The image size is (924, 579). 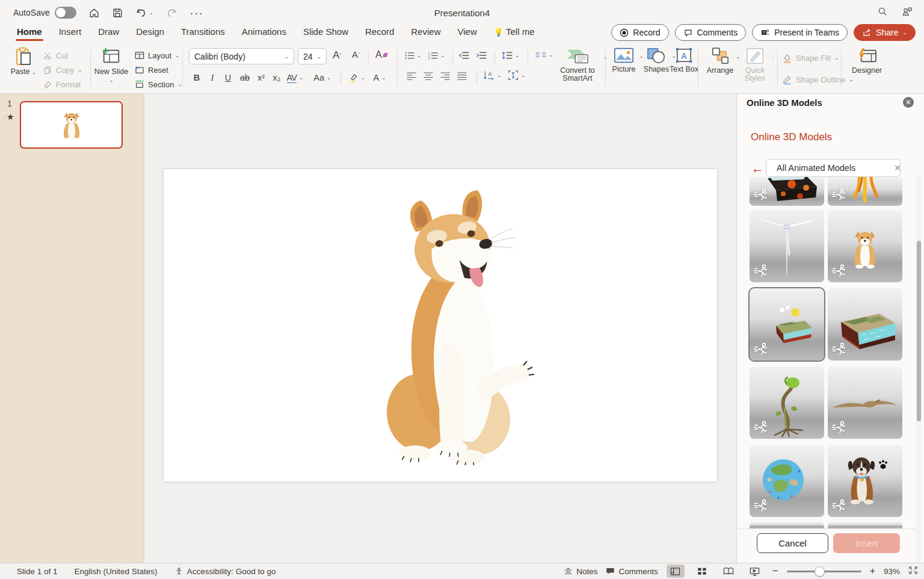 What do you see at coordinates (775, 571) in the screenshot?
I see `zoom-out-button: −` at bounding box center [775, 571].